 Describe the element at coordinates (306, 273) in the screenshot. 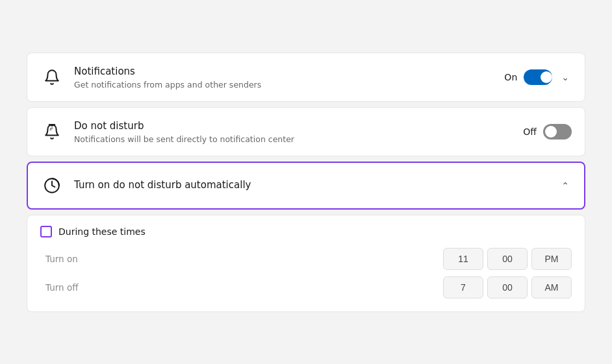

I see `time-rows: Turn on 11 00 PM Turn off 7 00 AM` at that location.